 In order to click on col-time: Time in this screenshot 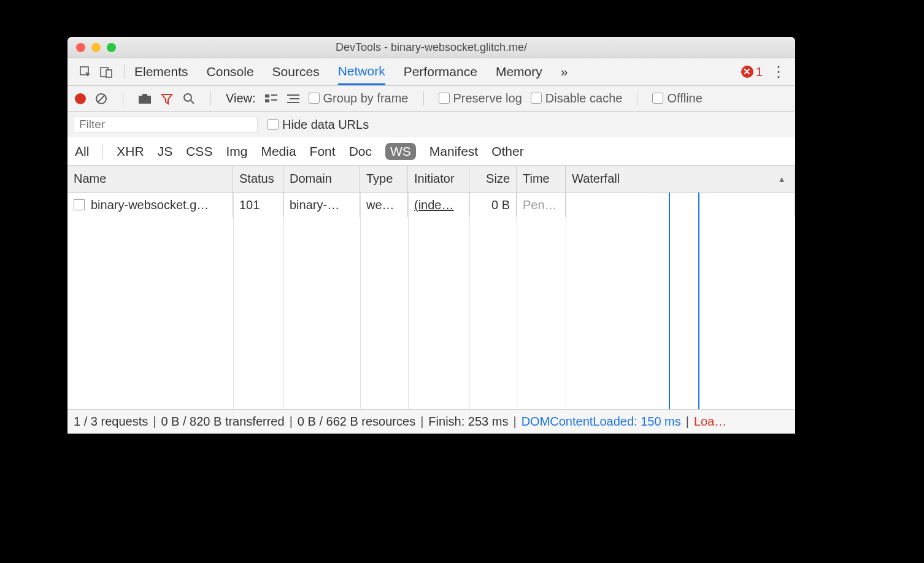, I will do `click(541, 179)`.